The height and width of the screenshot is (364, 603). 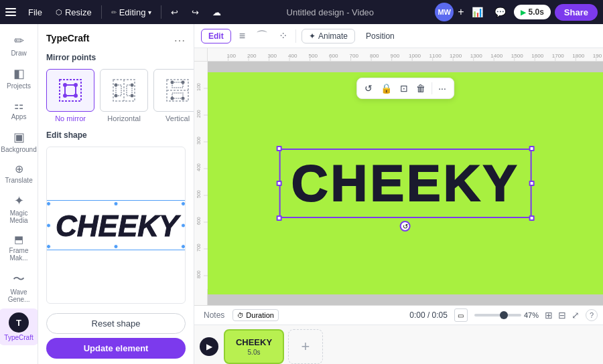 I want to click on reset-shape-btn: Reset shape, so click(x=116, y=324).